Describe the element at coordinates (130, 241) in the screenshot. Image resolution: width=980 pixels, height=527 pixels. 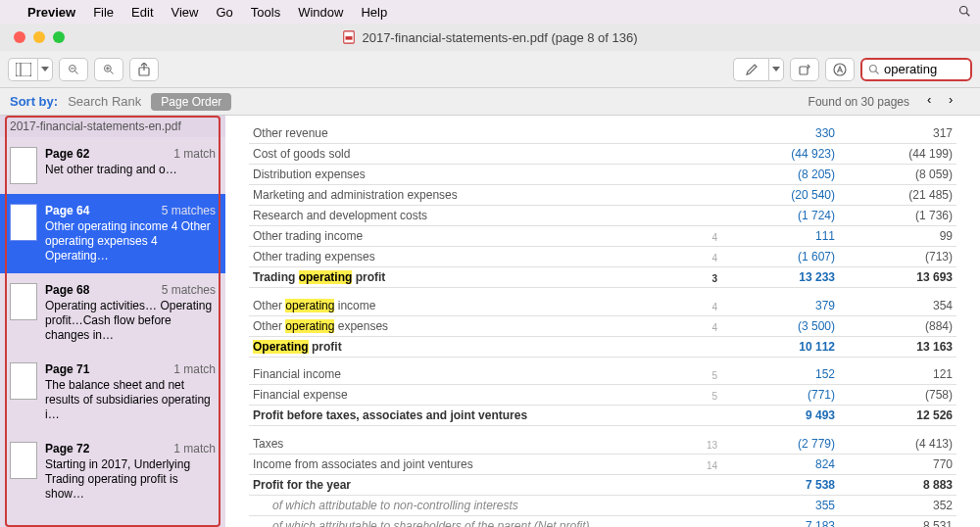
I see `result-snippet: Other operating income 4 Other operating…` at that location.